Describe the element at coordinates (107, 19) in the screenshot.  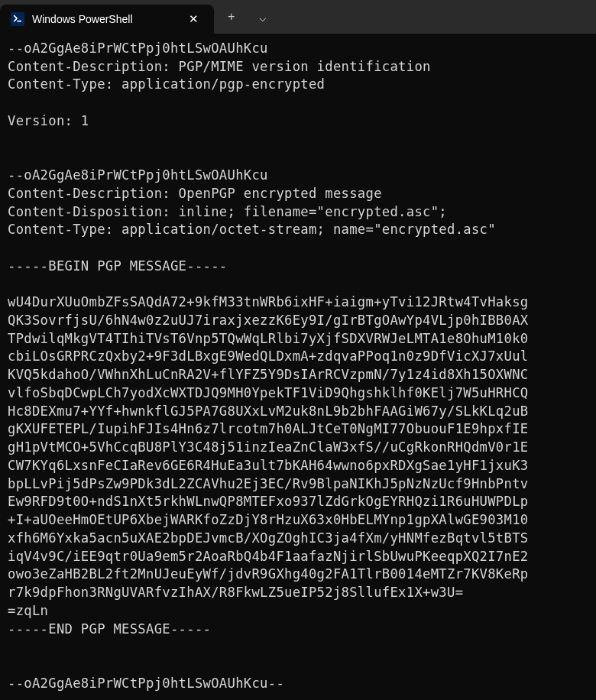
I see `tab-active: Windows PowerShell ✕` at that location.